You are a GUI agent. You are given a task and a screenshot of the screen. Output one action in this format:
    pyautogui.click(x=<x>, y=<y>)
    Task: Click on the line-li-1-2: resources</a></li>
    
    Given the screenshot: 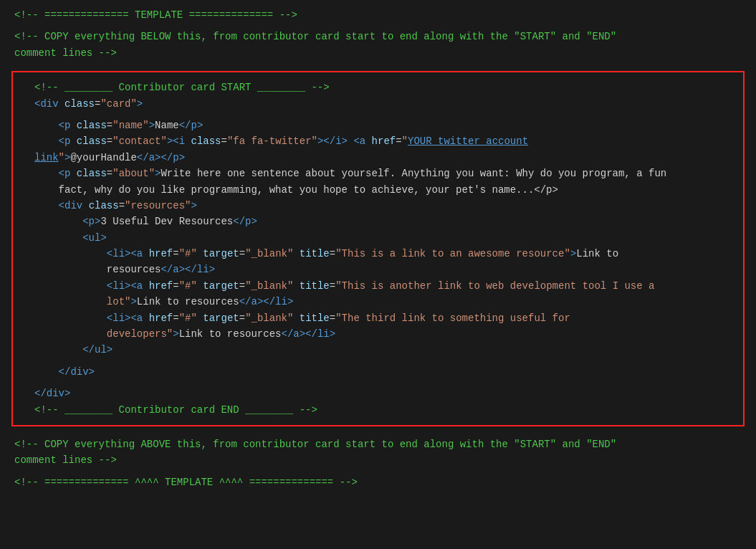 What is the action you would take?
    pyautogui.click(x=378, y=269)
    